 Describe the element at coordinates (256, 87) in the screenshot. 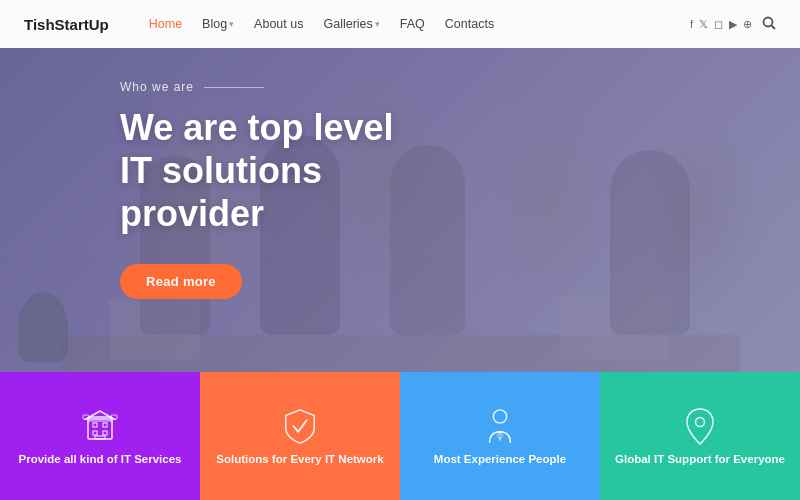

I see `hero-who-we-are: Who we are` at that location.